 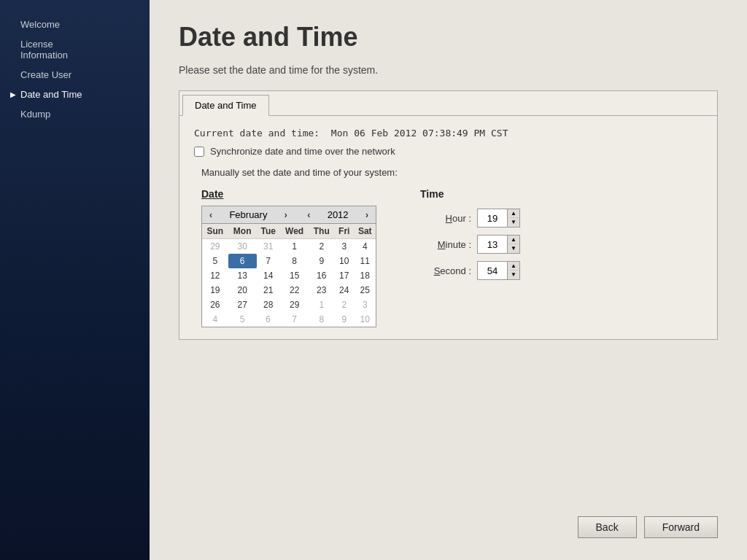 I want to click on minute-up-button: ▲, so click(x=514, y=240).